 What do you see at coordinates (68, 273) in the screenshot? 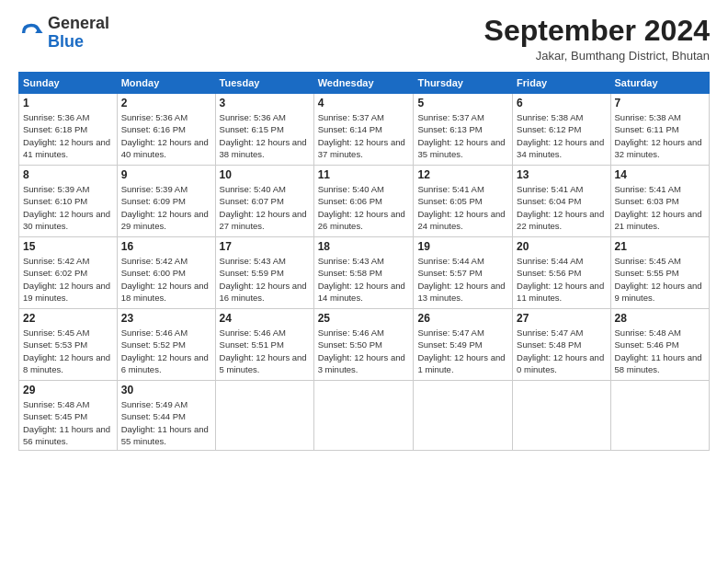
I see `table-row: 15 Sunrise: 5:42 AMSunset: 6:02 PMDaylig…` at bounding box center [68, 273].